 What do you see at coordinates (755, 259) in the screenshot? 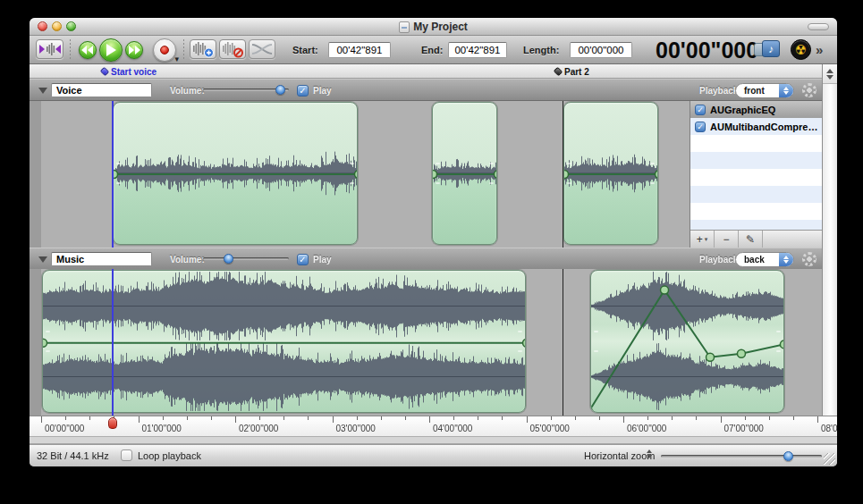
I see `playback-value: back` at bounding box center [755, 259].